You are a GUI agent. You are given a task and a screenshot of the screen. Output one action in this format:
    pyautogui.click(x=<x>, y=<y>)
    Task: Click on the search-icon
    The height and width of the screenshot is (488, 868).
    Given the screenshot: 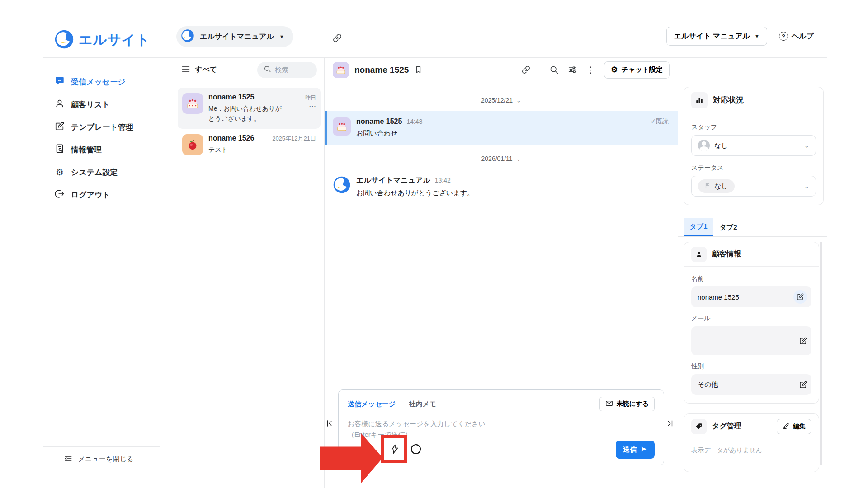 What is the action you would take?
    pyautogui.click(x=554, y=70)
    